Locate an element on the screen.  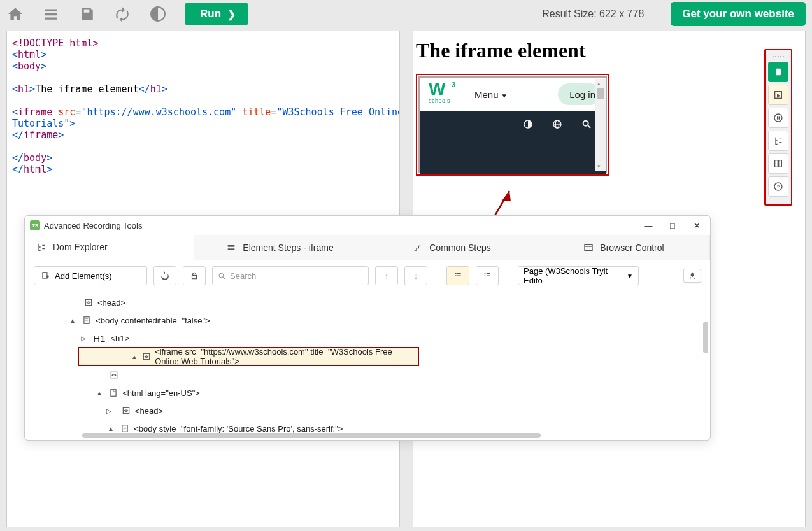
result-heading: The iframe element is located at coordinates (610, 51).